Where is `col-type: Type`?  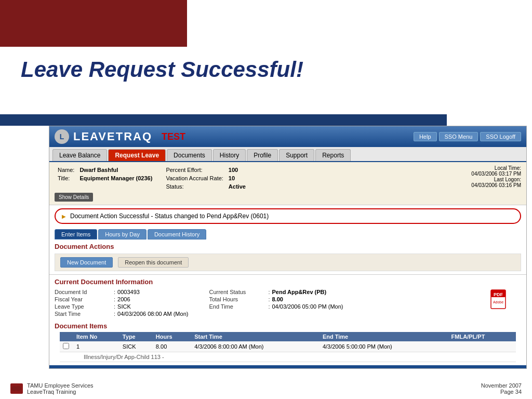
col-type: Type is located at coordinates (136, 337).